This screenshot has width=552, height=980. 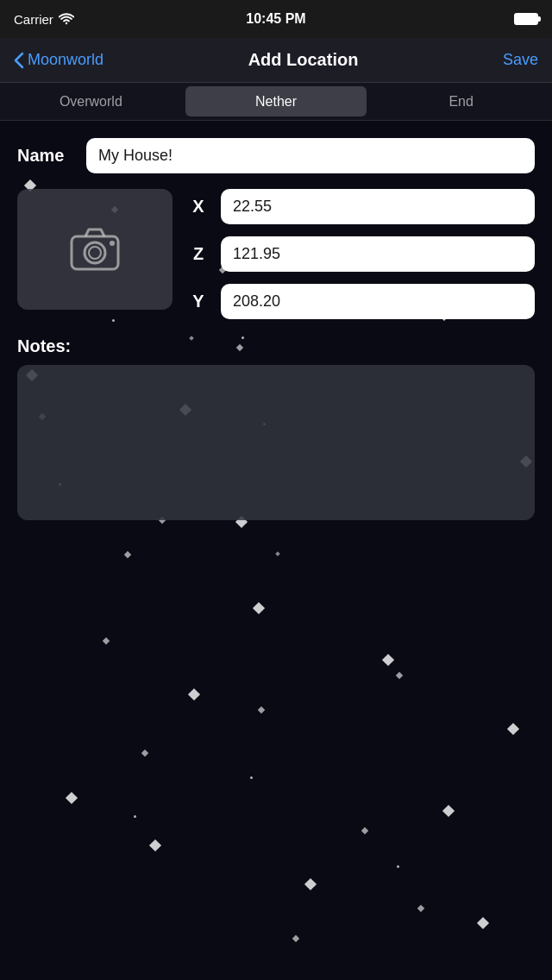 I want to click on notes-input, so click(x=276, y=443).